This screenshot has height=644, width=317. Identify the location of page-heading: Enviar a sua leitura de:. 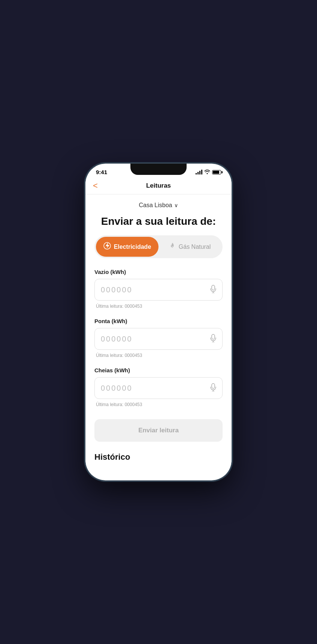
(158, 224).